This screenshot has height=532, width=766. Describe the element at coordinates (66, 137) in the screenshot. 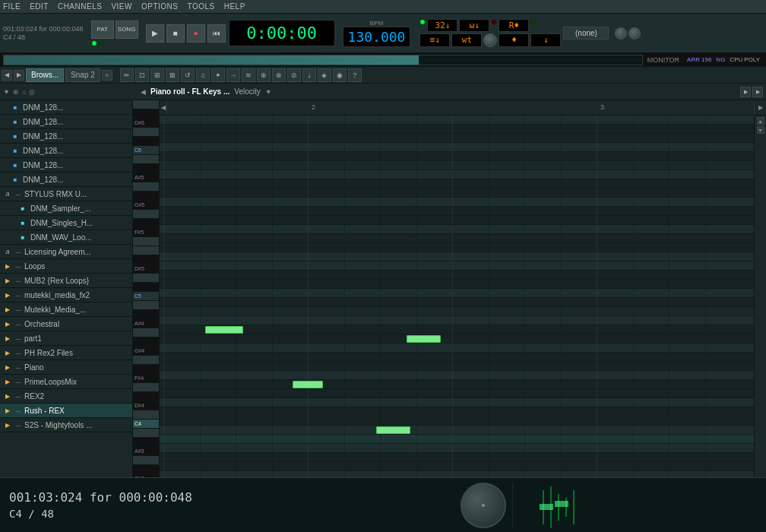

I see `sidebar-item-dnm3: ■DNM_128...` at that location.